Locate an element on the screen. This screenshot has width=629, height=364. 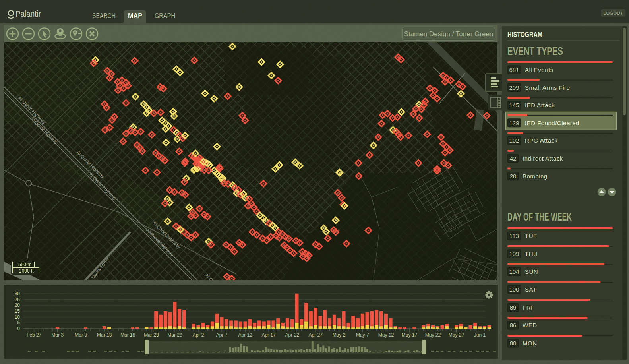
svg-text: 15 is located at coordinates (17, 311).